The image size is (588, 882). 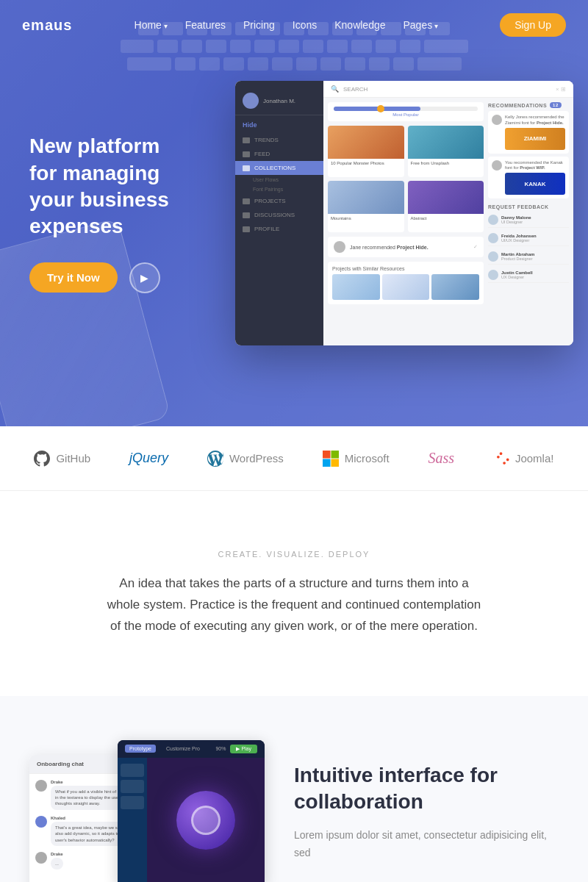 What do you see at coordinates (183, 748) in the screenshot?
I see `proto-tab-customize: Customize Pro` at bounding box center [183, 748].